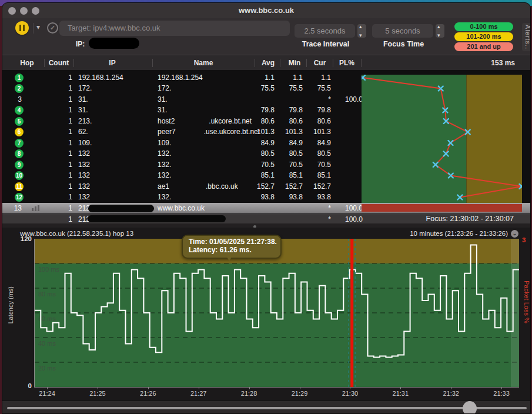 This screenshot has height=414, width=532. What do you see at coordinates (267, 408) in the screenshot?
I see `scrollbar-track` at bounding box center [267, 408].